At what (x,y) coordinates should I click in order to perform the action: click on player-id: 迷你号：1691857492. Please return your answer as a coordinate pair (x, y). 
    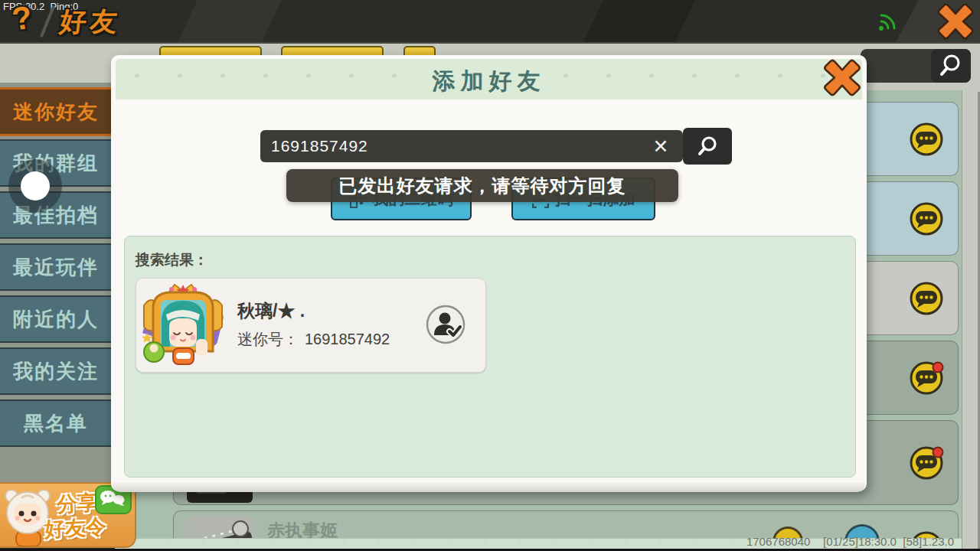
    Looking at the image, I should click on (314, 340).